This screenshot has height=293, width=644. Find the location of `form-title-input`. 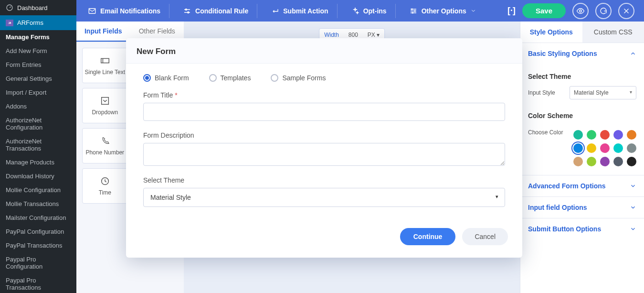

form-title-input is located at coordinates (324, 112).